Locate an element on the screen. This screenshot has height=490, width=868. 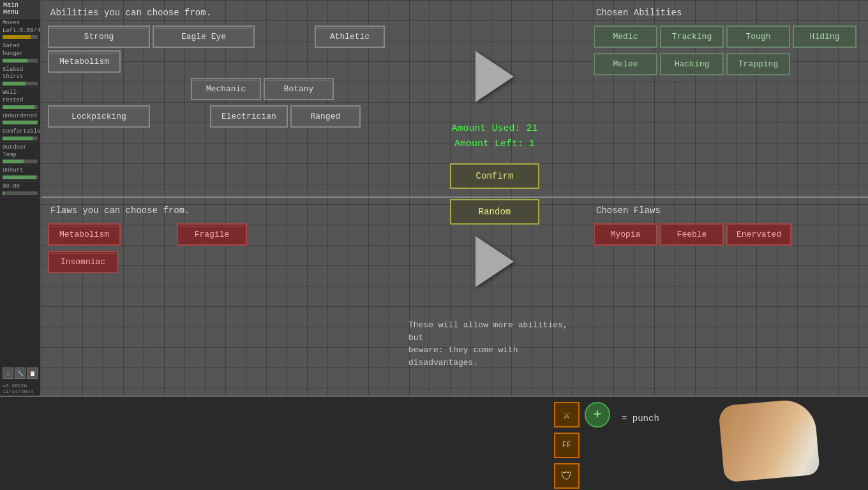
money-stat: $0.00 is located at coordinates (20, 190).